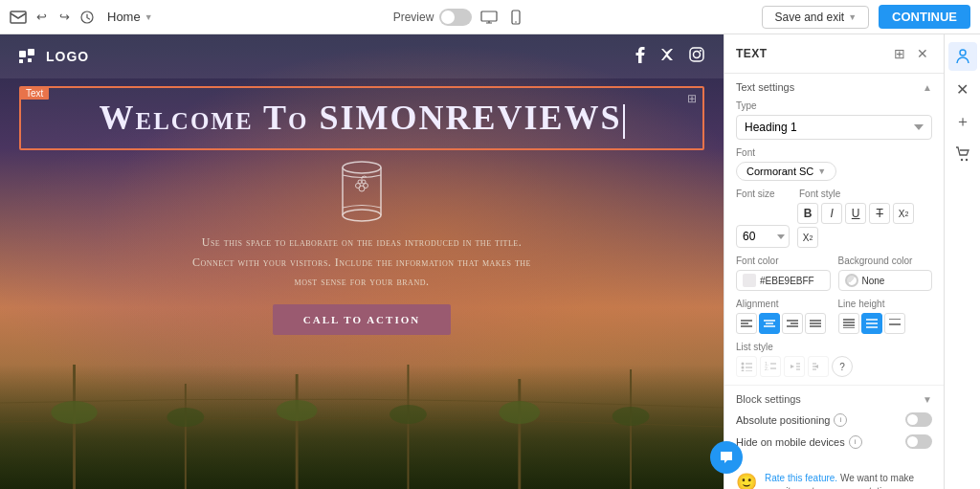 This screenshot has height=489, width=980. What do you see at coordinates (856, 213) in the screenshot?
I see `underline-button: U` at bounding box center [856, 213].